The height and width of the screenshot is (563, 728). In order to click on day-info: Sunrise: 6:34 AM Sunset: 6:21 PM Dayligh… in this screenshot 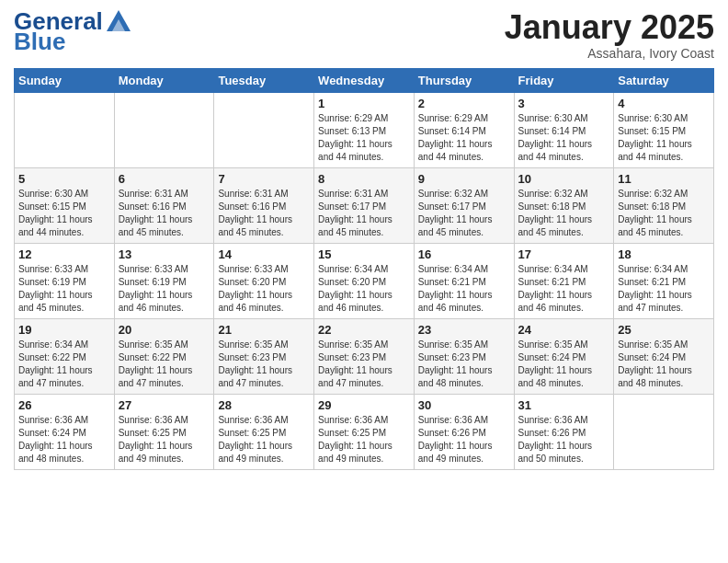, I will do `click(564, 289)`.